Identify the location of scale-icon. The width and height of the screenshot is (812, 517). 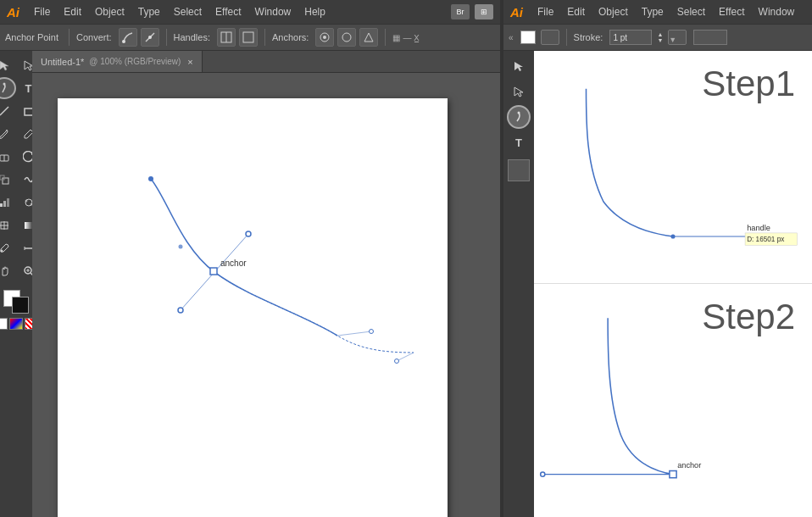
(8, 180).